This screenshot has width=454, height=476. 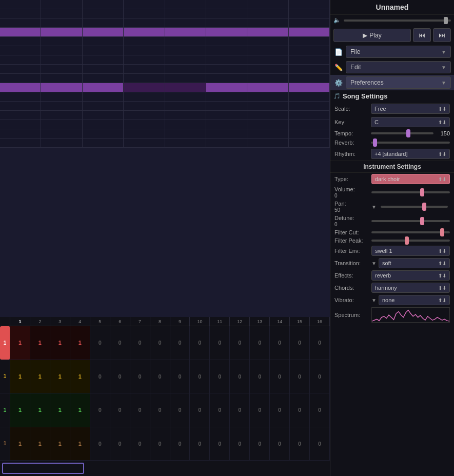 What do you see at coordinates (414, 207) in the screenshot?
I see `pan-slider` at bounding box center [414, 207].